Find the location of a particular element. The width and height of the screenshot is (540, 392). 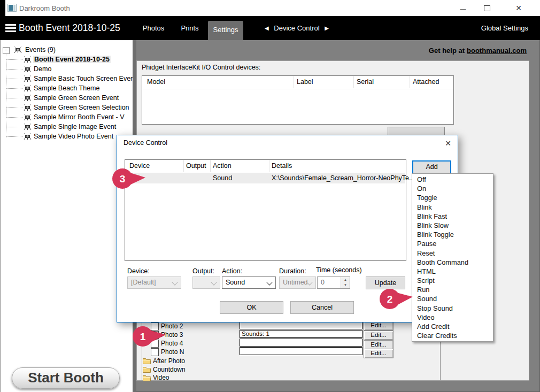

col-label: Label is located at coordinates (305, 82).